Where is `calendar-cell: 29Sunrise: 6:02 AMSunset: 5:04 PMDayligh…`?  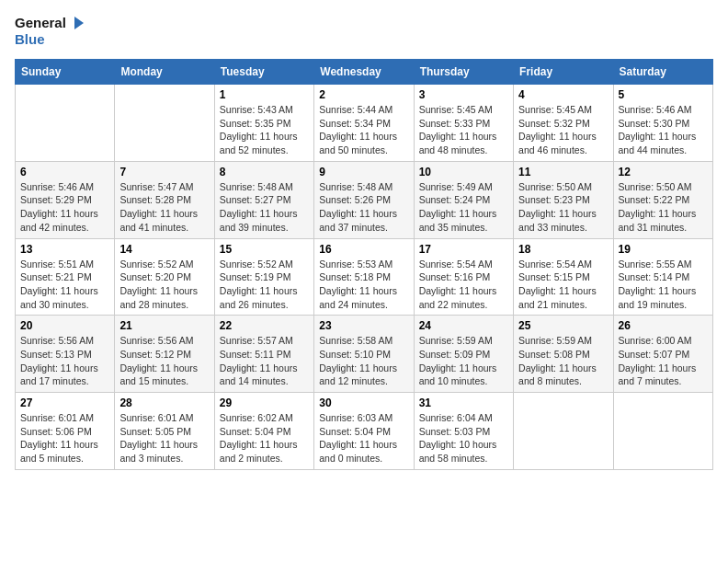 calendar-cell: 29Sunrise: 6:02 AMSunset: 5:04 PMDayligh… is located at coordinates (264, 431).